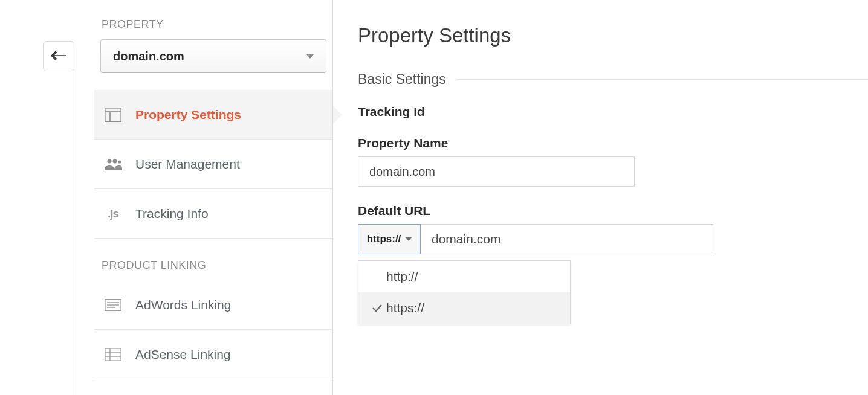 The image size is (868, 395). I want to click on property-menu: Property Settings User Management .js Tr…, so click(213, 164).